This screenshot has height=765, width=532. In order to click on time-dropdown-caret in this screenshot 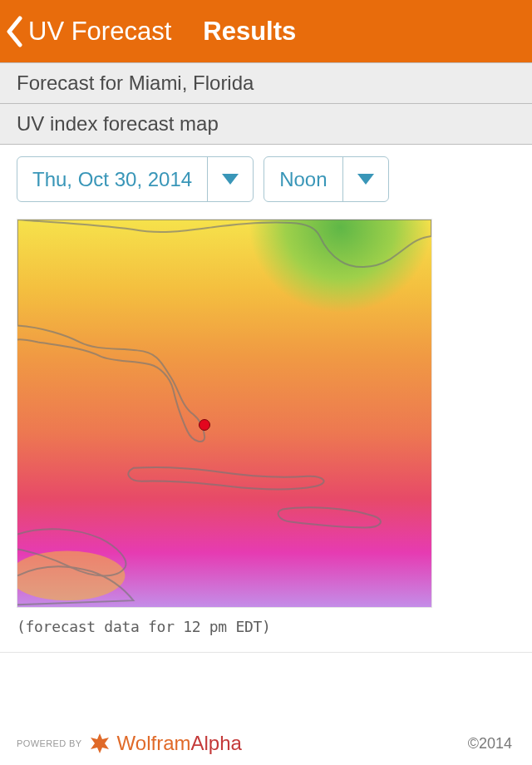, I will do `click(366, 180)`.